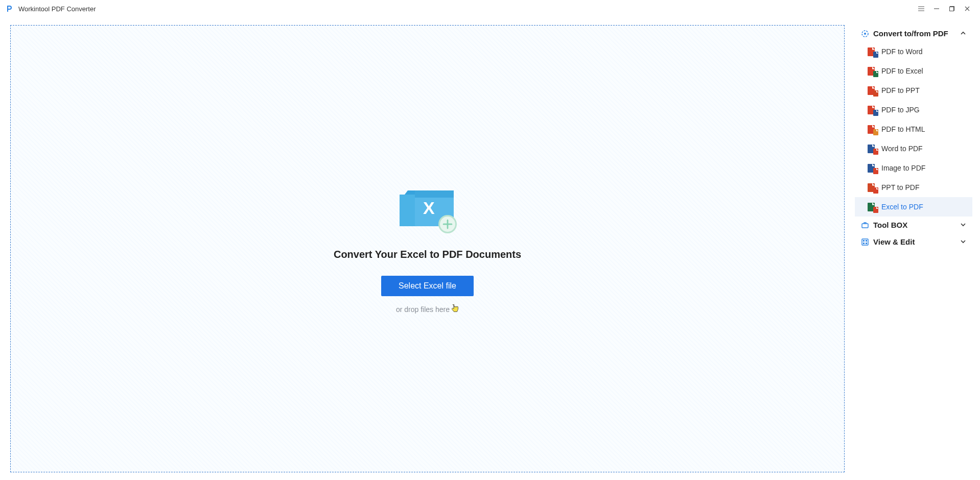 The image size is (980, 480). What do you see at coordinates (914, 225) in the screenshot?
I see `section-header-toolbox: Tool BOX` at bounding box center [914, 225].